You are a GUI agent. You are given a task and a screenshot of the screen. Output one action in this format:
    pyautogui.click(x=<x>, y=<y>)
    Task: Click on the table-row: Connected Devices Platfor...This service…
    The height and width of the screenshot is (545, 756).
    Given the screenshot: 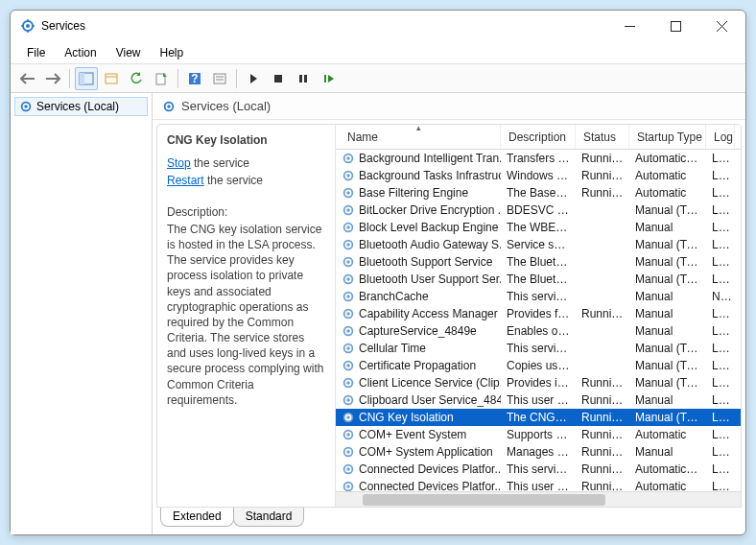 What is the action you would take?
    pyautogui.click(x=538, y=469)
    